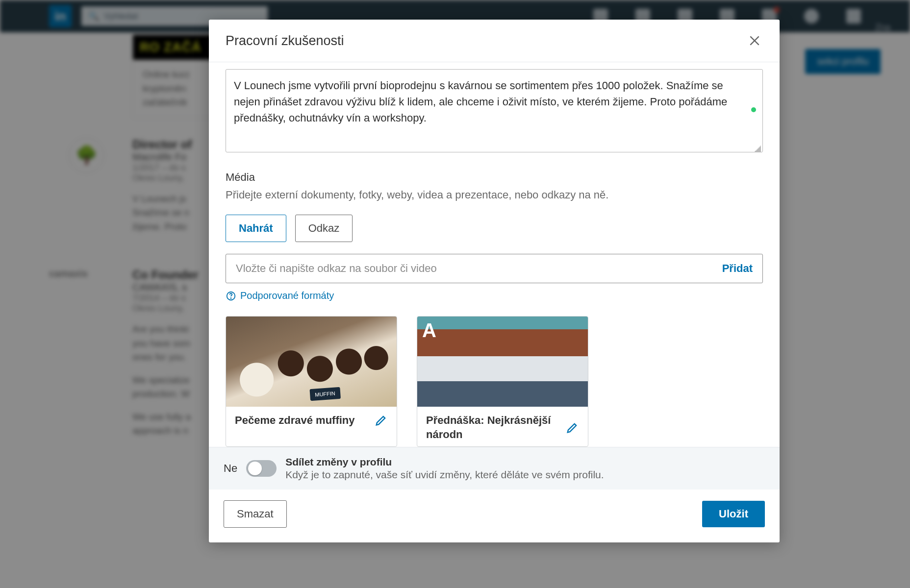  Describe the element at coordinates (285, 41) in the screenshot. I see `modal-title: Pracovní zkušenosti` at that location.